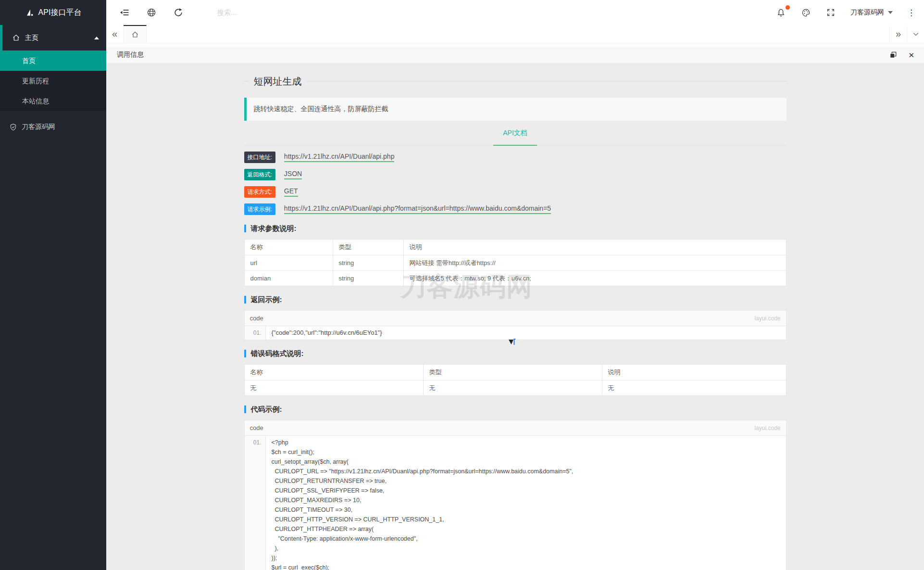 The width and height of the screenshot is (924, 570). Describe the element at coordinates (515, 247) in the screenshot. I see `table-header-row: 名称 类型 说明` at that location.